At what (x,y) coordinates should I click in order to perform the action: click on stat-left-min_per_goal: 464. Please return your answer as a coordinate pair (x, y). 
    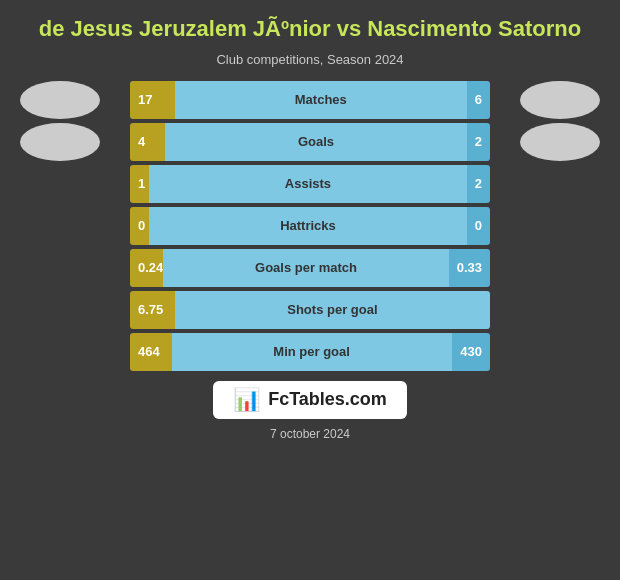
    Looking at the image, I should click on (151, 352).